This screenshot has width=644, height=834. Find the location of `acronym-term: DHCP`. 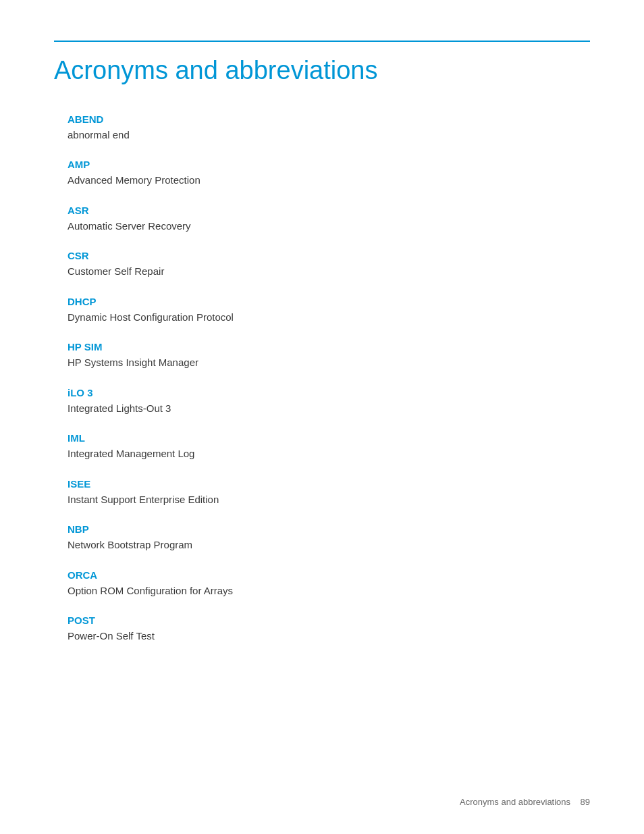

acronym-term: DHCP is located at coordinates (329, 301).